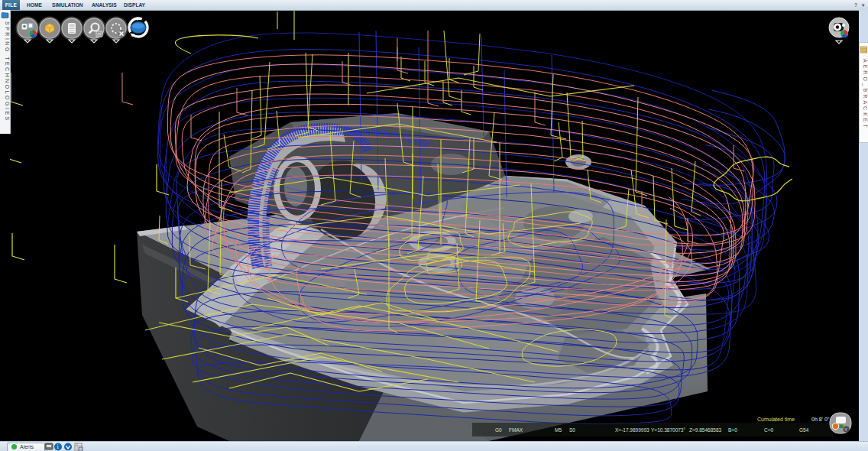 The image size is (868, 451). What do you see at coordinates (705, 430) in the screenshot?
I see `svg-text: Z=9.85468583` at bounding box center [705, 430].